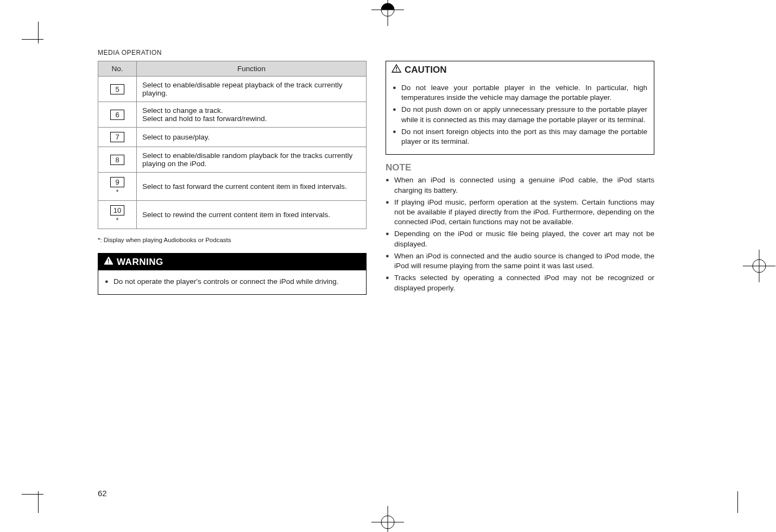 This screenshot has height=532, width=776. I want to click on table-row: 10 * Select to rewind the current conten…, so click(232, 215).